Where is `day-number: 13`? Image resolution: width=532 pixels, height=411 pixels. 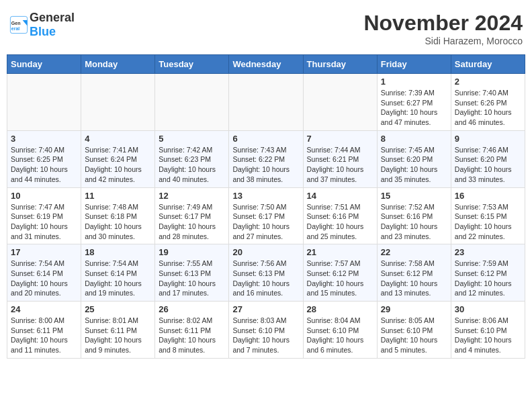
day-number: 13 is located at coordinates (266, 196).